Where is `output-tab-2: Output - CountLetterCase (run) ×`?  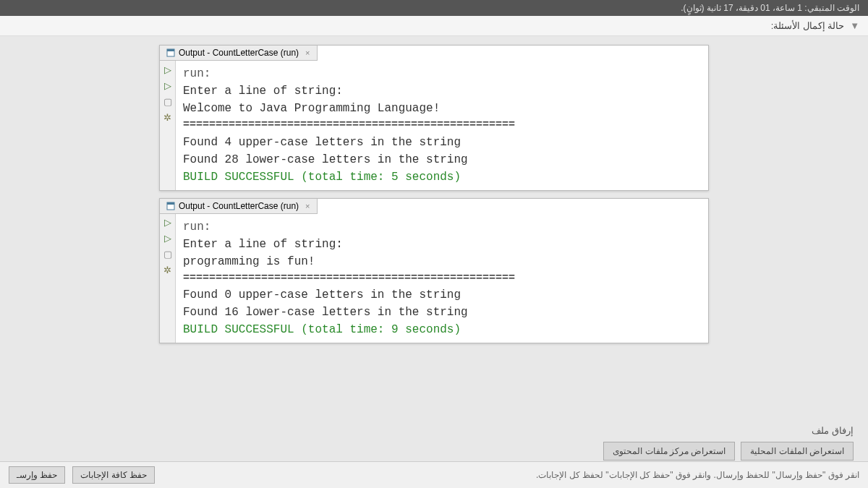 output-tab-2: Output - CountLetterCase (run) × is located at coordinates (239, 207).